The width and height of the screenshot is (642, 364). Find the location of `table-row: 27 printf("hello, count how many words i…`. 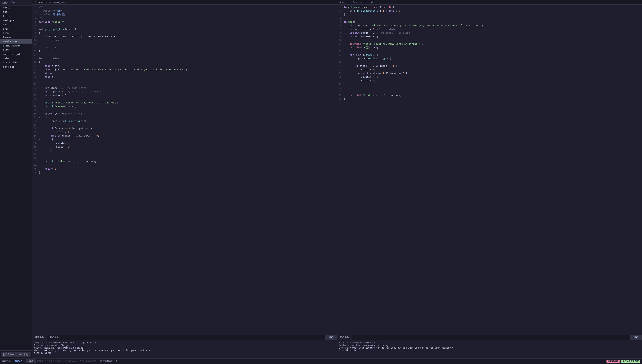

table-row: 27 printf("hello, count how many words i… is located at coordinates (185, 103).